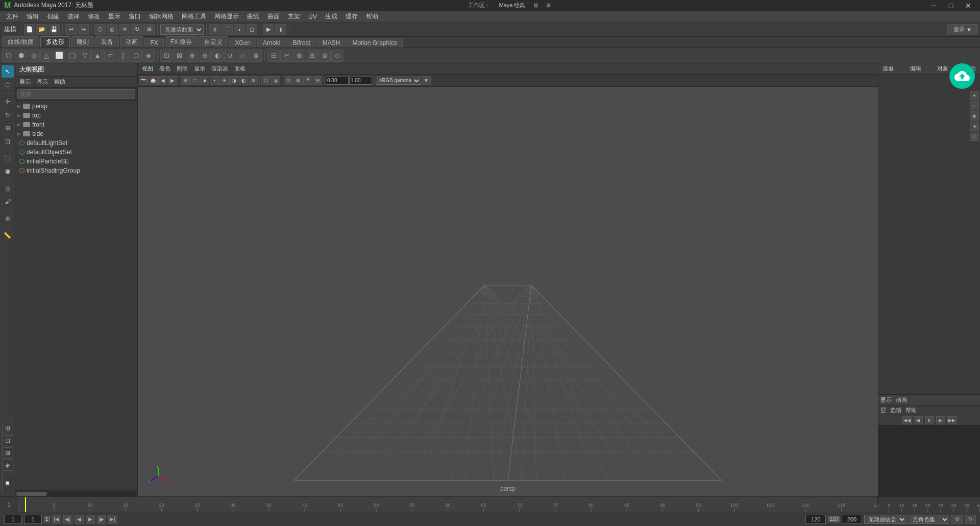  What do you see at coordinates (30, 30) in the screenshot?
I see `new-file-button: 📄` at bounding box center [30, 30].